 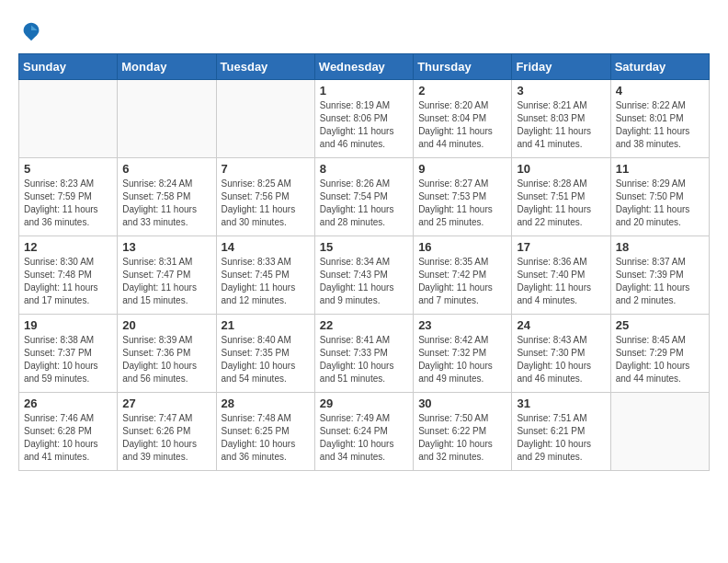 I want to click on day-number: 29, so click(x=364, y=403).